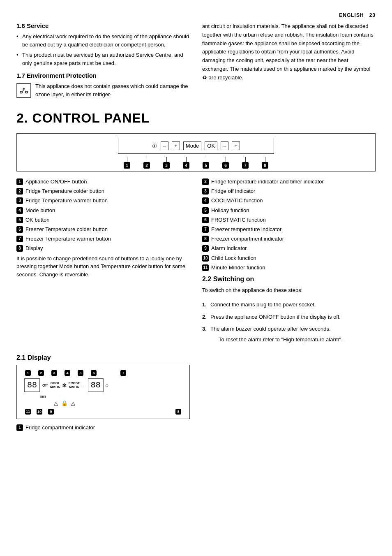 This screenshot has height=556, width=392. Describe the element at coordinates (103, 394) in the screenshot. I see `display-section: 2.1 Display 1 2 3 4 5 6 7` at that location.